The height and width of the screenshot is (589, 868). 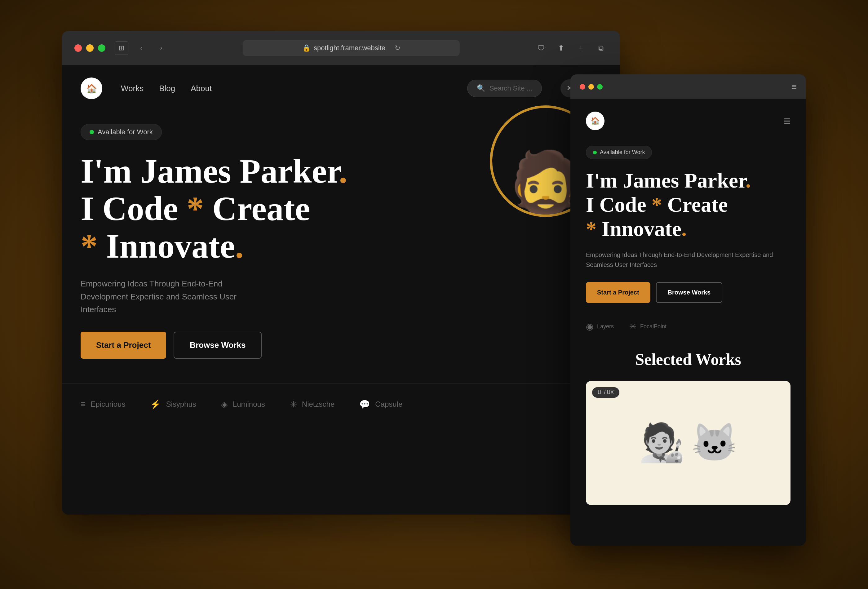 I want to click on mobile-browser-toolbar: ≡, so click(x=688, y=87).